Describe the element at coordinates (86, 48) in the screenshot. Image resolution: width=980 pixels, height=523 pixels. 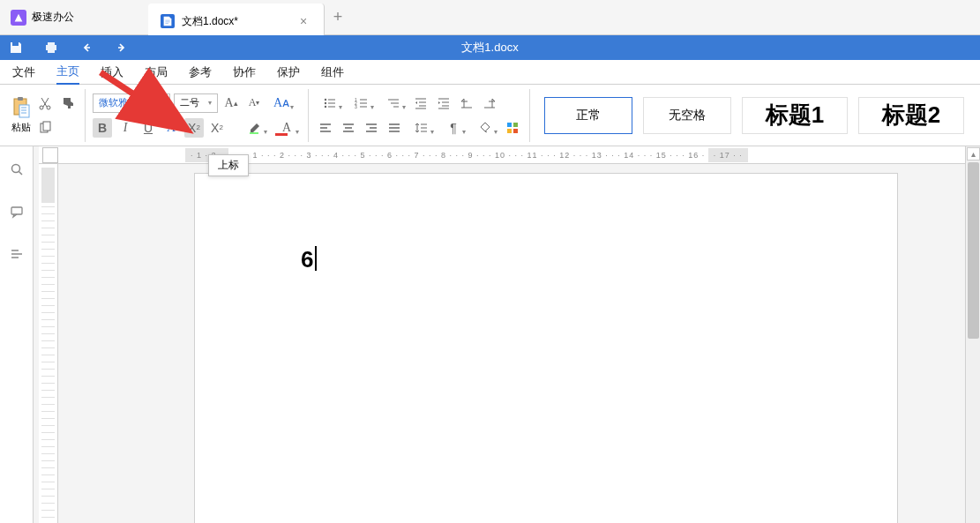
I see `undo-button` at that location.